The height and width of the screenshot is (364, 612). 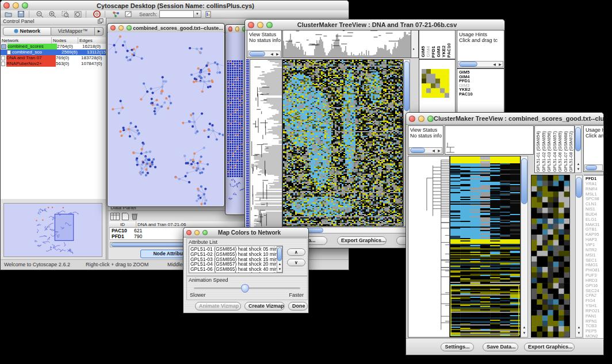 What do you see at coordinates (481, 94) in the screenshot?
I see `gene-label: PAC10` at bounding box center [481, 94].